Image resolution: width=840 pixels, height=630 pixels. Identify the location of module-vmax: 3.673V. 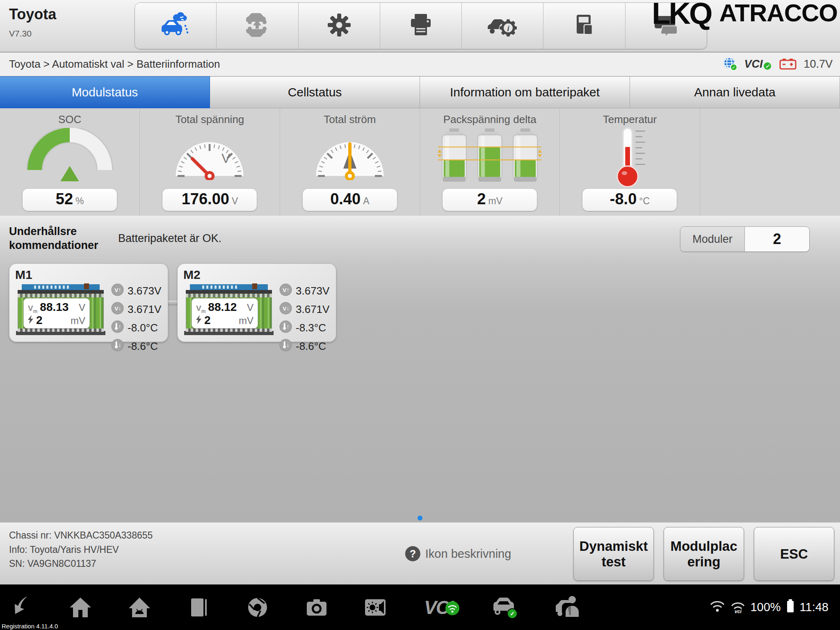
(144, 291).